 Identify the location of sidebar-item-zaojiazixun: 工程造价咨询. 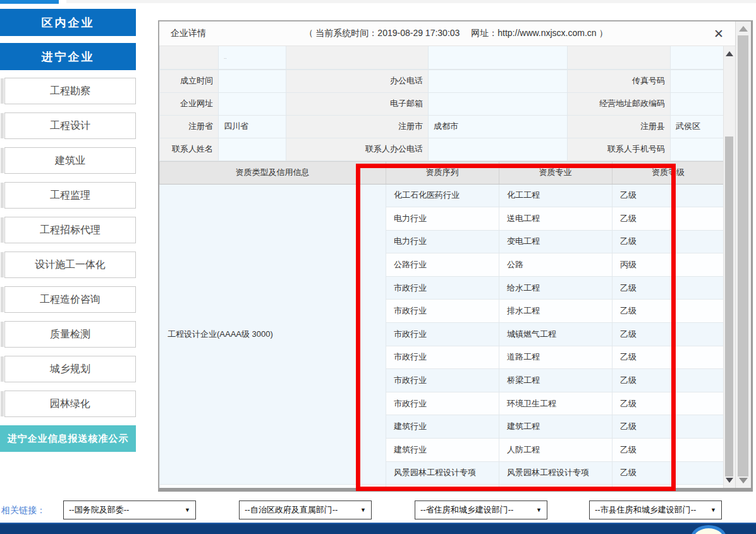
(70, 300).